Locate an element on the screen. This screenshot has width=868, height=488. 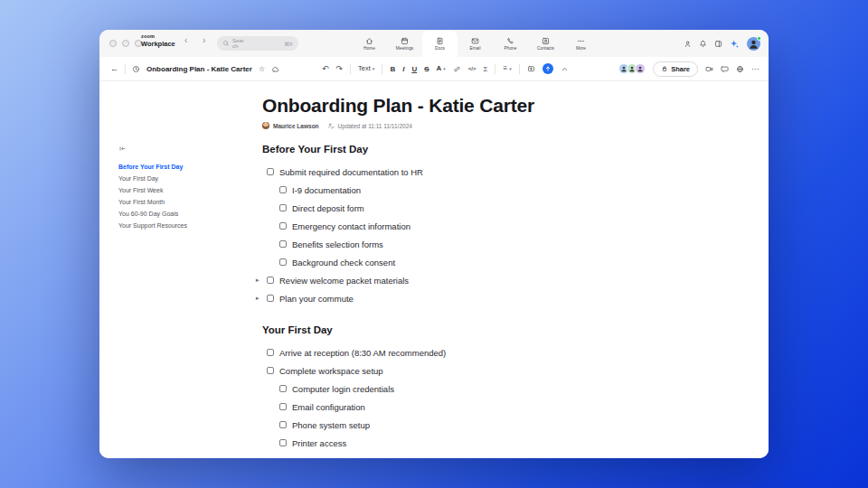
tab-more: More is located at coordinates (580, 43).